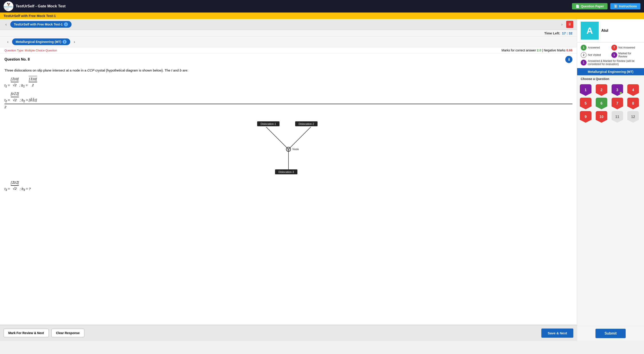 Image resolution: width=644 pixels, height=354 pixels. What do you see at coordinates (596, 47) in the screenshot?
I see `legend-answered: 1 Answered` at bounding box center [596, 47].